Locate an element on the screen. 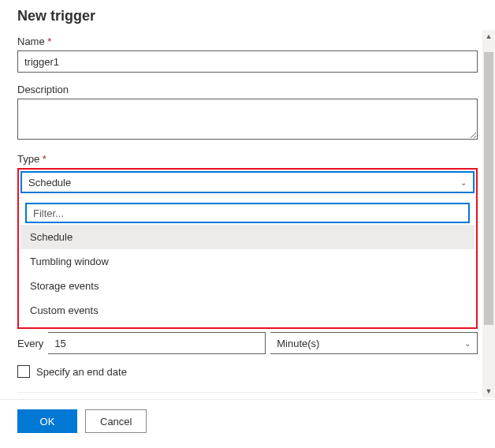 This screenshot has height=448, width=495. ok-button: OK is located at coordinates (47, 421).